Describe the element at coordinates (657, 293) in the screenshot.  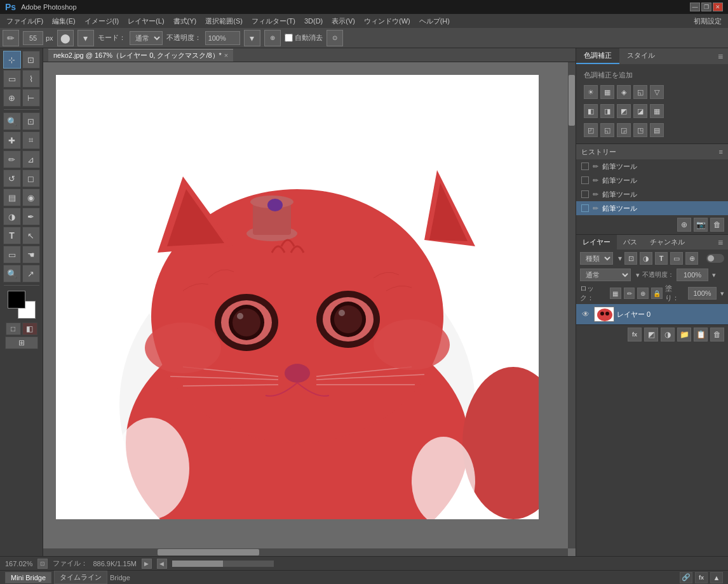
I see `lock-all-btn: 🔒` at that location.